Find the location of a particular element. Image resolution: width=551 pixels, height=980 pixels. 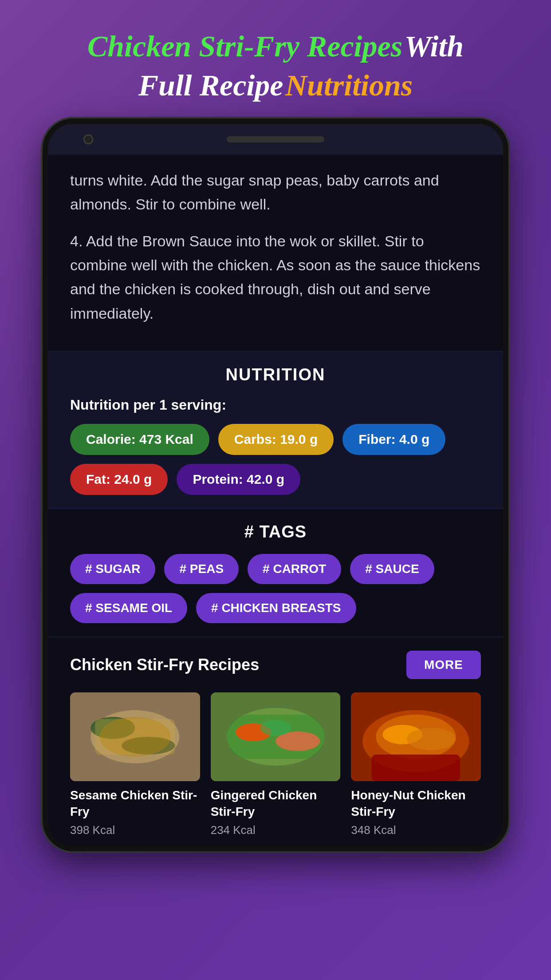

nutrition-title: NUTRITION is located at coordinates (276, 375).